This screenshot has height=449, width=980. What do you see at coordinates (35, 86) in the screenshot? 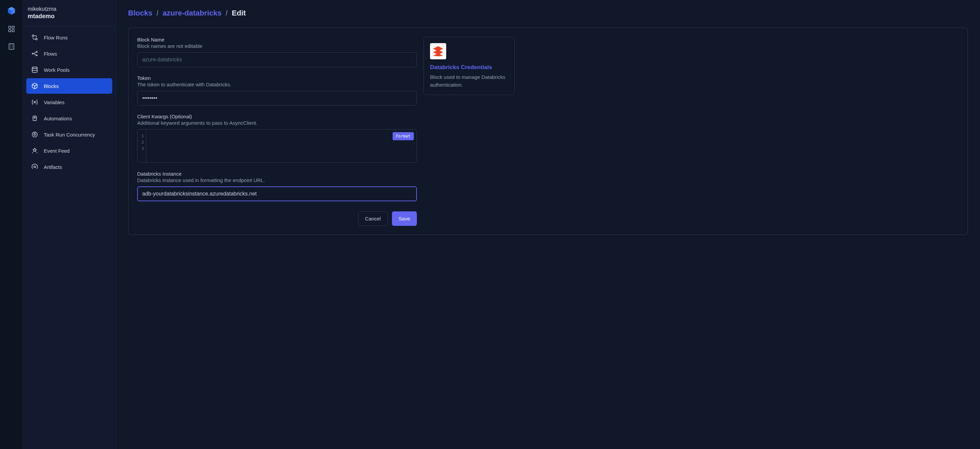
I see `blocks-icon` at bounding box center [35, 86].